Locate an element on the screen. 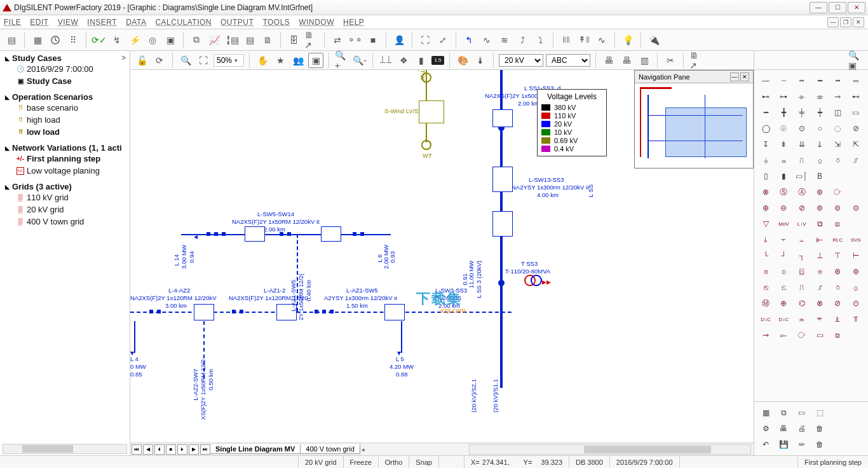 The width and height of the screenshot is (868, 468). sidebar-item-20kv-grid: ▒20 kV grid is located at coordinates (65, 210).